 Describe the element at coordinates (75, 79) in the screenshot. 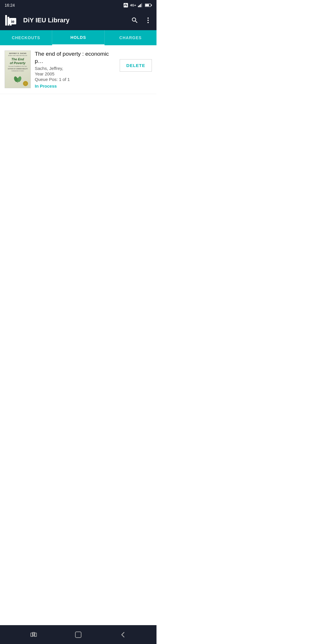

I see `book-queue: Queue Pos: 1 of 1` at that location.